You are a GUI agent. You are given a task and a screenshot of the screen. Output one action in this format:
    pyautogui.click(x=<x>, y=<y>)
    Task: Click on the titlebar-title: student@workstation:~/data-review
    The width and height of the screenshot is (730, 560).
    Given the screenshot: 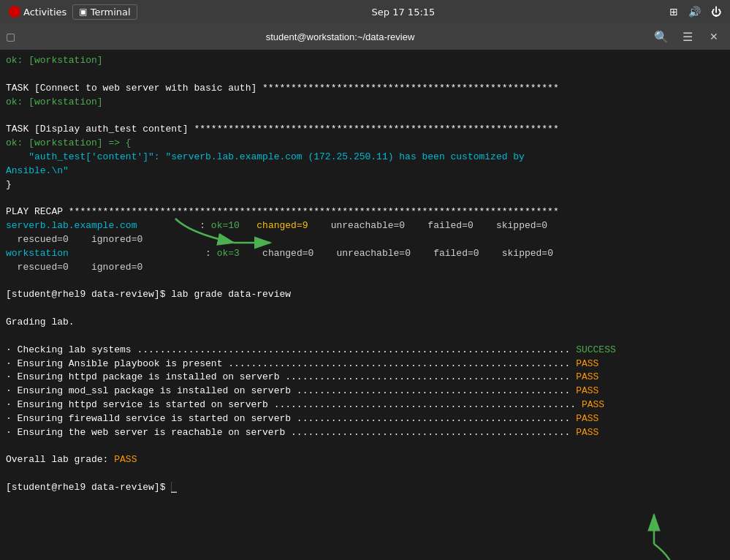 What is the action you would take?
    pyautogui.click(x=341, y=37)
    